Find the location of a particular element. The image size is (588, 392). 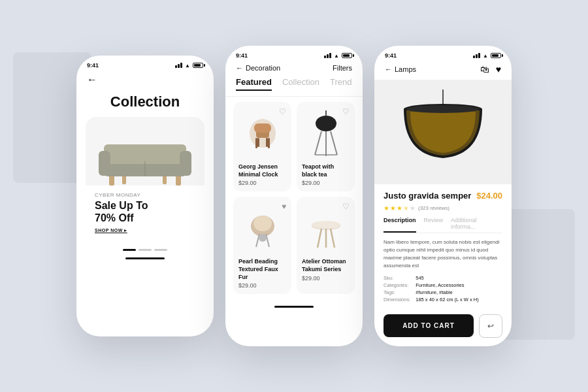

tab-collection: Collection is located at coordinates (301, 84).